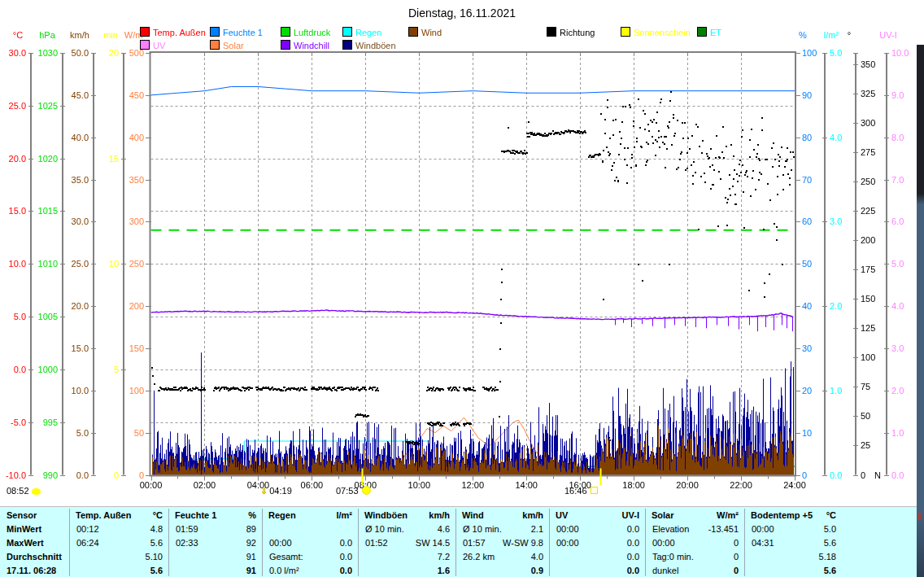 The height and width of the screenshot is (577, 924). I want to click on moonrise-annotation: ⇓04:19, so click(277, 492).